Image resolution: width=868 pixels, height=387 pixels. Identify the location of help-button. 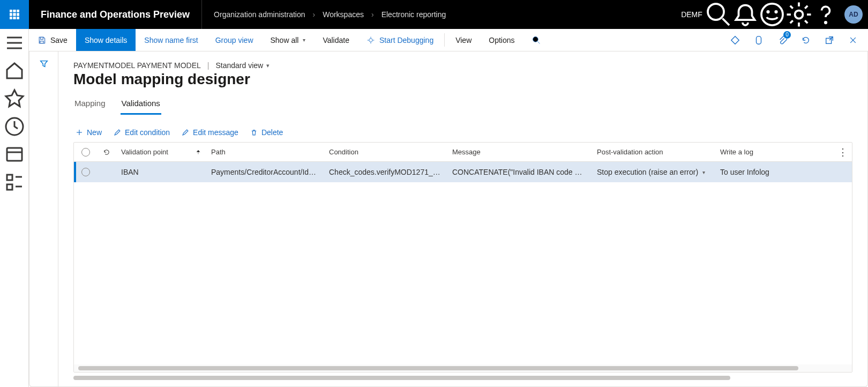
(826, 14).